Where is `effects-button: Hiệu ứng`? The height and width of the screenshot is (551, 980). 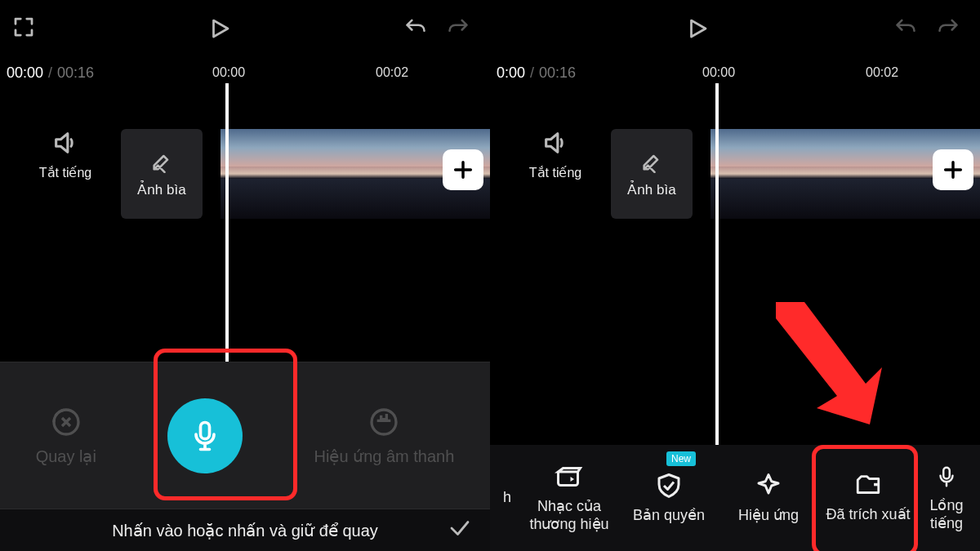 effects-button: Hiệu ứng is located at coordinates (768, 498).